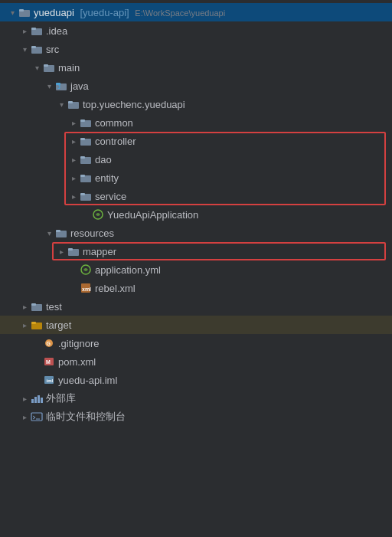 The width and height of the screenshot is (392, 537). Describe the element at coordinates (196, 169) in the screenshot. I see `red-box-group: controller dao` at that location.